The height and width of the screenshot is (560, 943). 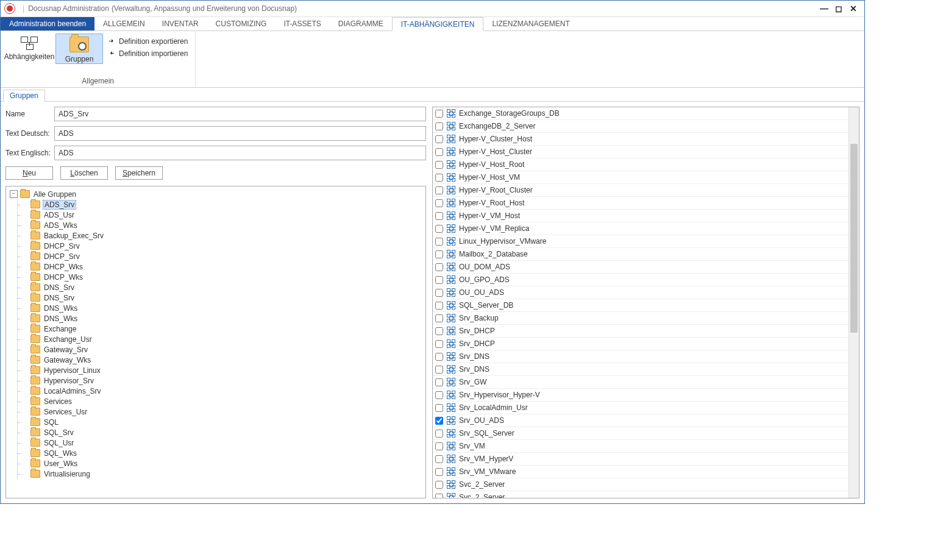 I want to click on minimize-button: —, so click(x=824, y=9).